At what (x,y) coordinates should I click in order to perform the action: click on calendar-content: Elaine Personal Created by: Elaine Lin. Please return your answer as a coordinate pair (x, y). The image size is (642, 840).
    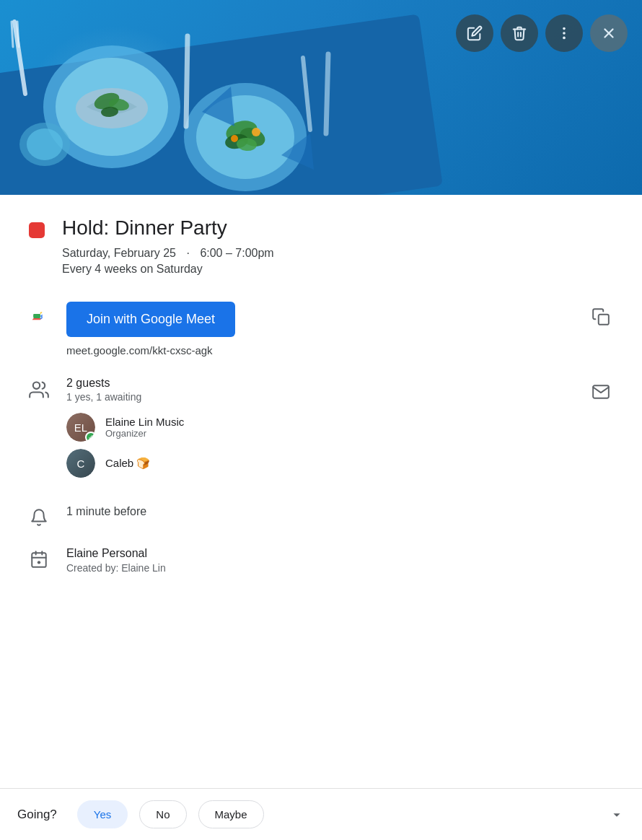
    Looking at the image, I should click on (340, 560).